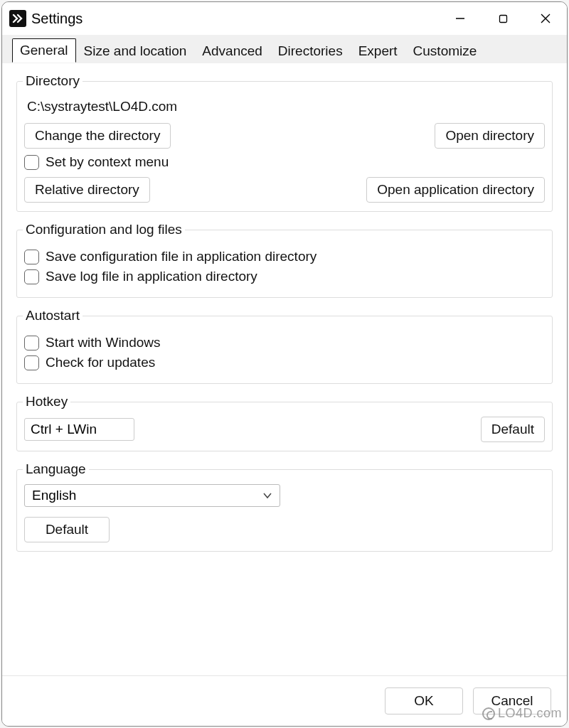 This screenshot has width=569, height=728. Describe the element at coordinates (107, 162) in the screenshot. I see `set-by-context-menu-label: Set by context menu` at that location.